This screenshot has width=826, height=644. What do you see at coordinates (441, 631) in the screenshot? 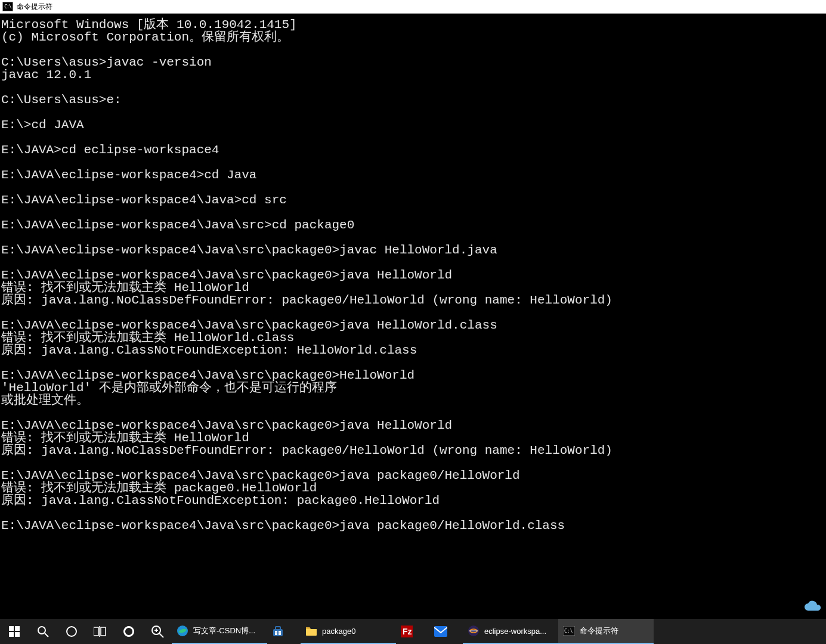
I see `mail-icon` at bounding box center [441, 631].